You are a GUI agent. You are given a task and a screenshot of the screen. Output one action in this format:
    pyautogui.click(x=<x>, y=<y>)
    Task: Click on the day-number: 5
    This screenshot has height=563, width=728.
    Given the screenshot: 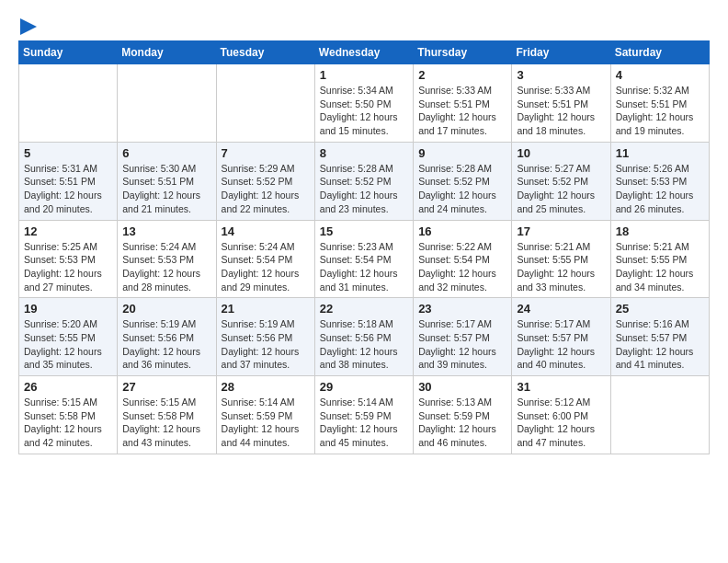 What is the action you would take?
    pyautogui.click(x=68, y=153)
    